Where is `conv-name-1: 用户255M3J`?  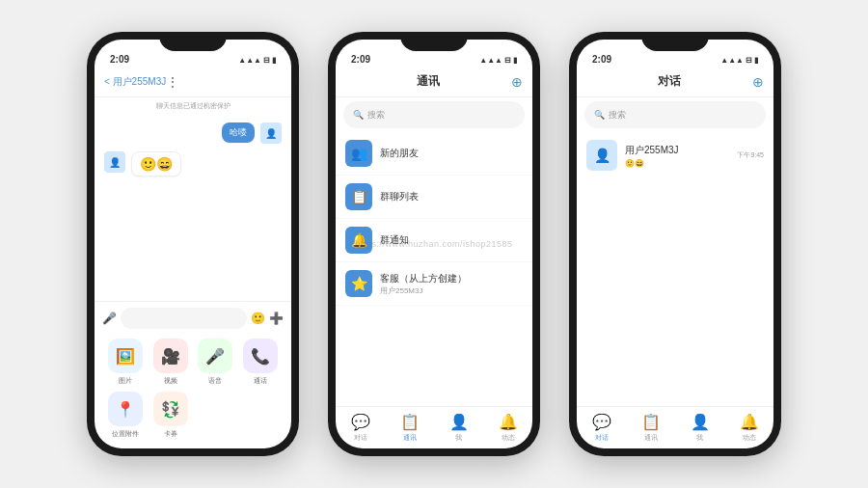
conv-name-1: 用户255M3J is located at coordinates (677, 150).